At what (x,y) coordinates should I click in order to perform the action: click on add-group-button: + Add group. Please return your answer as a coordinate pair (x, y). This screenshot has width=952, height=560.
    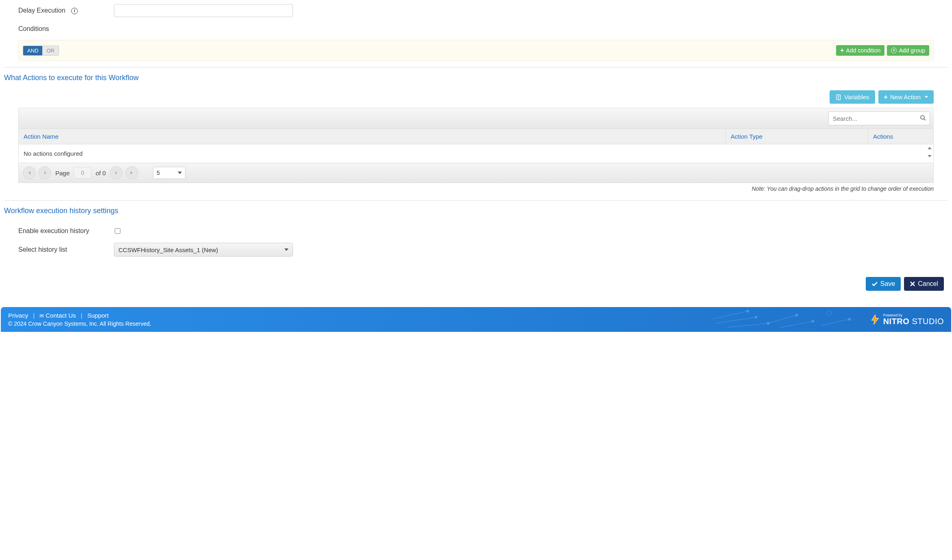
    Looking at the image, I should click on (908, 50).